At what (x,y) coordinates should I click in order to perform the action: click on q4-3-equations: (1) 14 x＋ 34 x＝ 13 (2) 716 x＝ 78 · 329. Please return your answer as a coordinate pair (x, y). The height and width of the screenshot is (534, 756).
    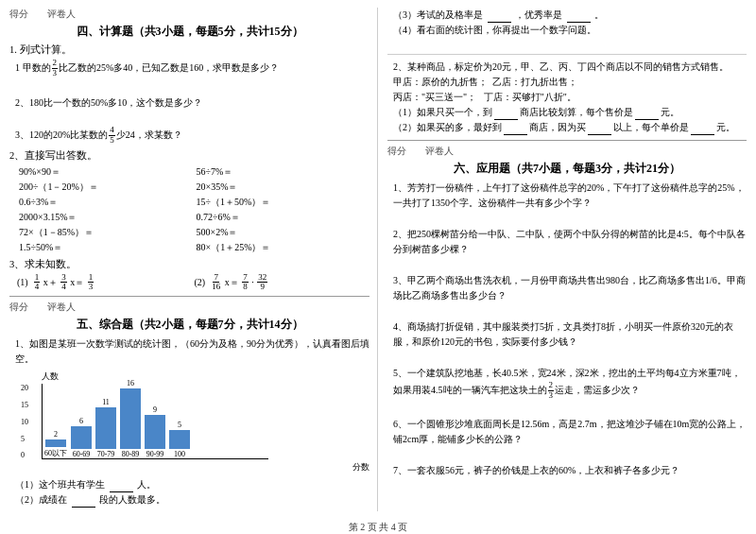
    Looking at the image, I should click on (189, 284).